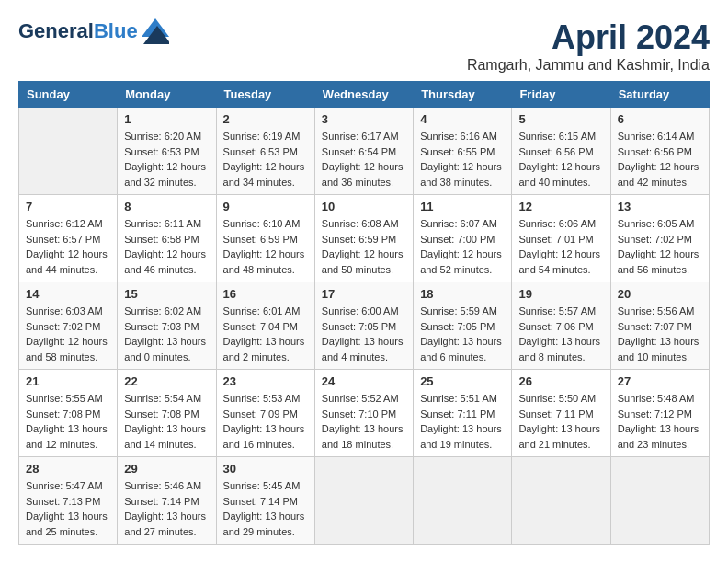 Image resolution: width=728 pixels, height=563 pixels. Describe the element at coordinates (660, 159) in the screenshot. I see `day-info: Sunrise: 6:14 AM Sunset: 6:56 PM Dayligh…` at that location.